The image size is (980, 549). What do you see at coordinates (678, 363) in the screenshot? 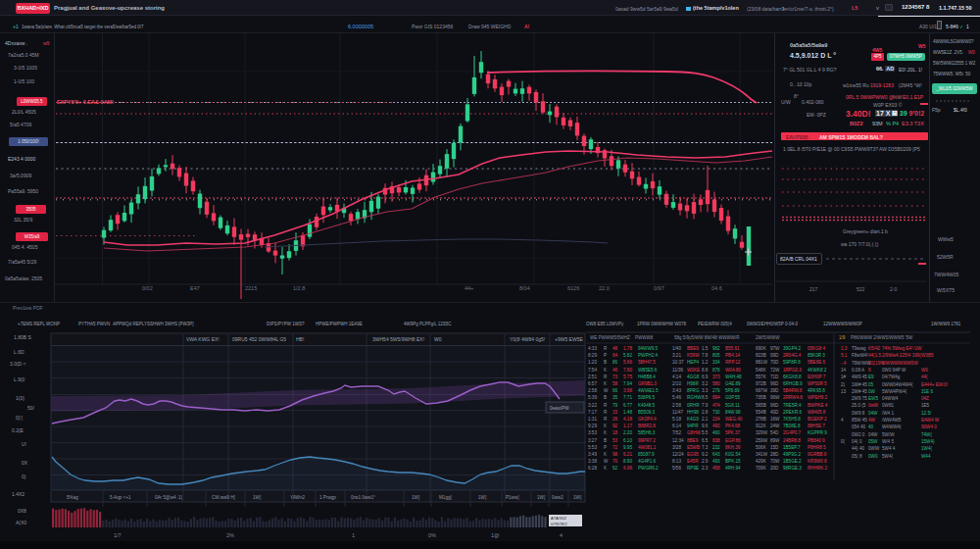
I see `svg-text: 10:37` at bounding box center [678, 363].